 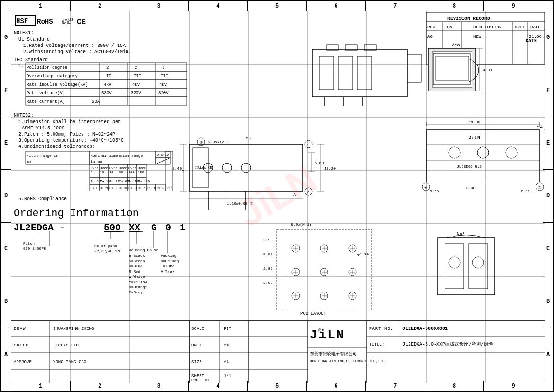 I want to click on svg-text: 3, so click(x=163, y=68).